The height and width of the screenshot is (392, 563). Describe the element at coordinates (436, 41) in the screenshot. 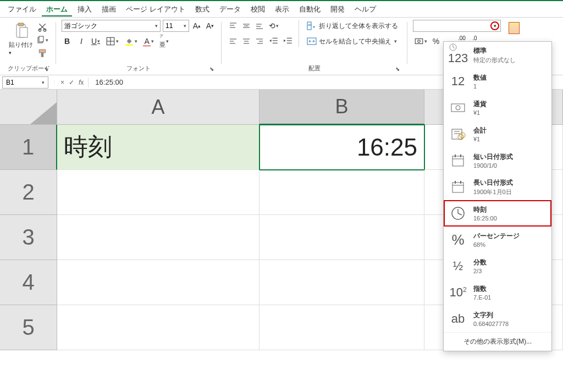

I see `percent-button: %` at that location.